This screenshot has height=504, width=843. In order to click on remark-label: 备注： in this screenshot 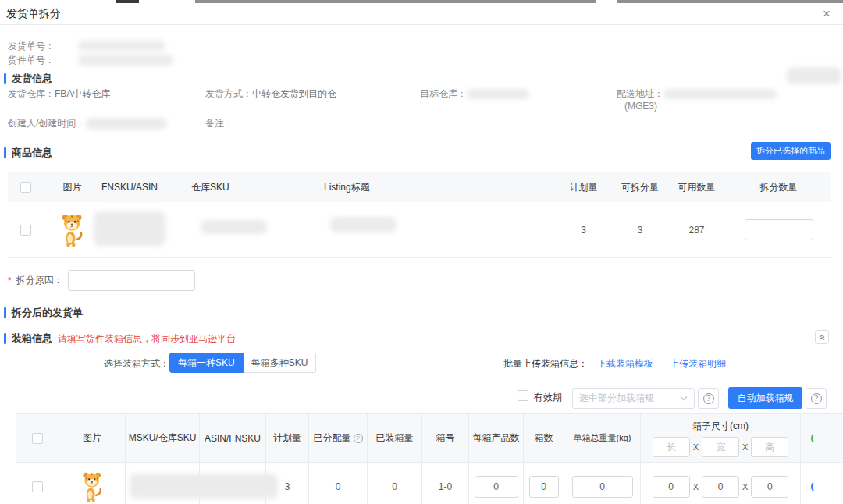, I will do `click(219, 123)`.